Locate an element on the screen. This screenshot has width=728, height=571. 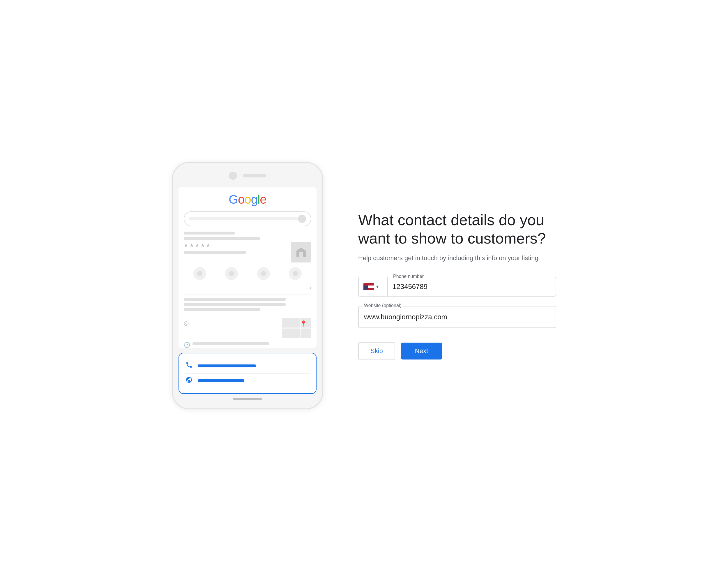
form-title: What contact details do you want to show… is located at coordinates (457, 229).